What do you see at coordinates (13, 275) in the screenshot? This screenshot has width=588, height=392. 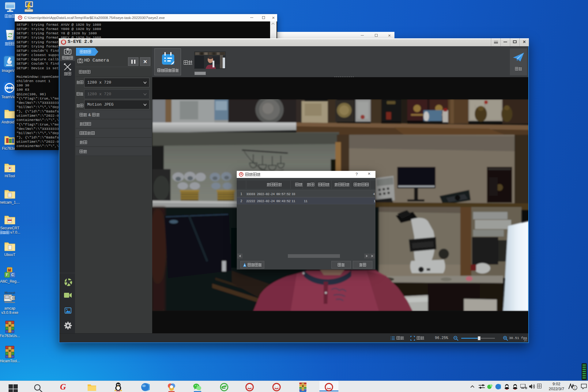 I see `svg-text: C` at bounding box center [13, 275].